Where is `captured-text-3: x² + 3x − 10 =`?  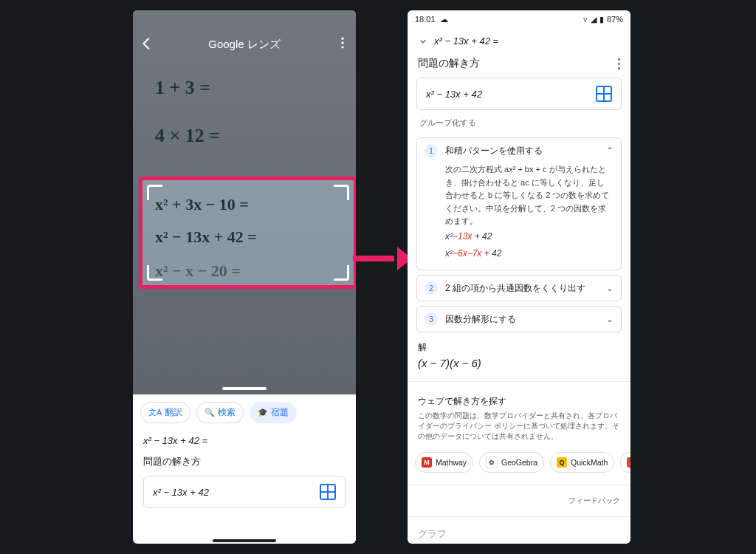
captured-text-3: x² + 3x − 10 = is located at coordinates (202, 205).